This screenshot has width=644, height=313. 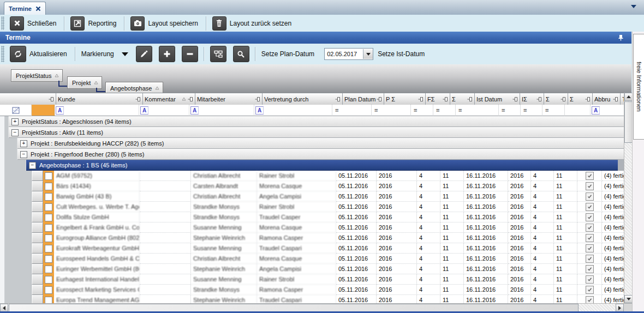 I want to click on scroll-down-button, so click(x=629, y=299).